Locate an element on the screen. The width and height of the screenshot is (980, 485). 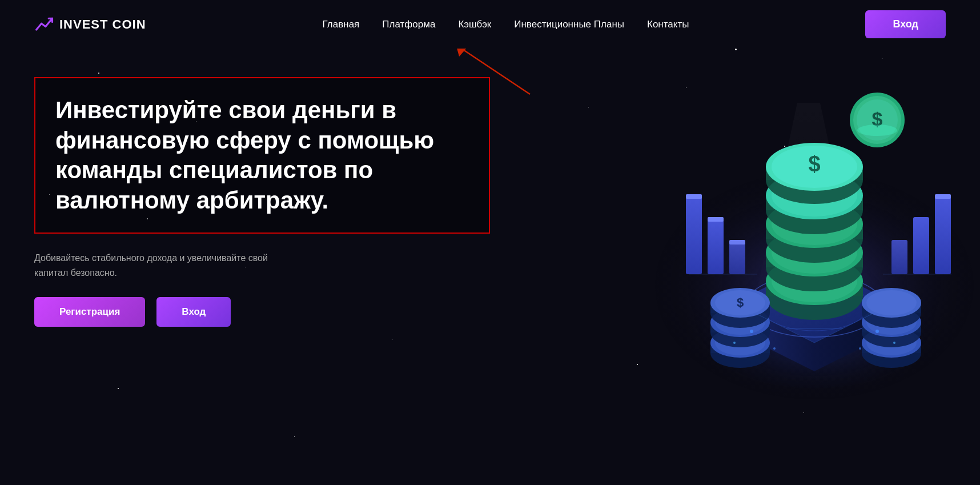
login-button-header: Вход is located at coordinates (906, 24).